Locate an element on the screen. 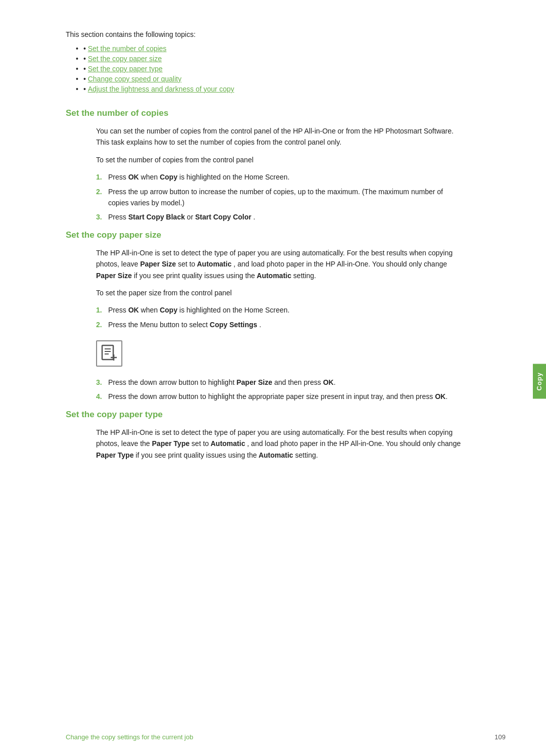  section-heading-number-copies: Set the number of copies is located at coordinates (265, 113).